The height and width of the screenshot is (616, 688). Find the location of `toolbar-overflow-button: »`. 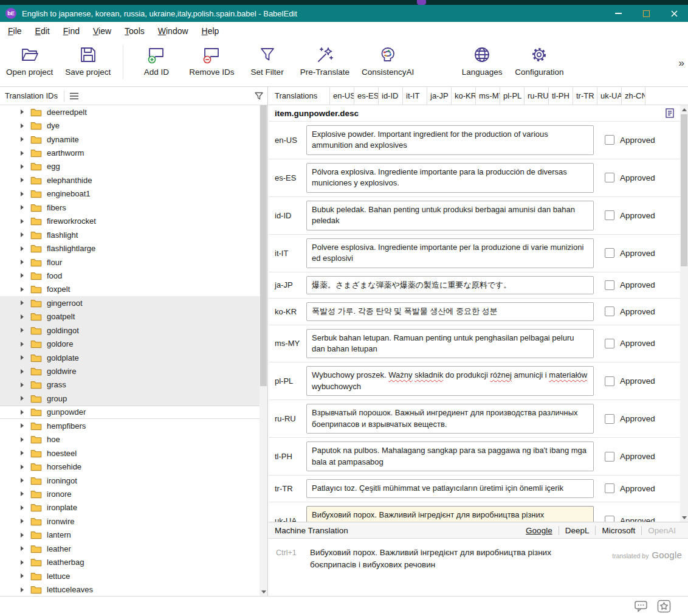

toolbar-overflow-button: » is located at coordinates (682, 63).